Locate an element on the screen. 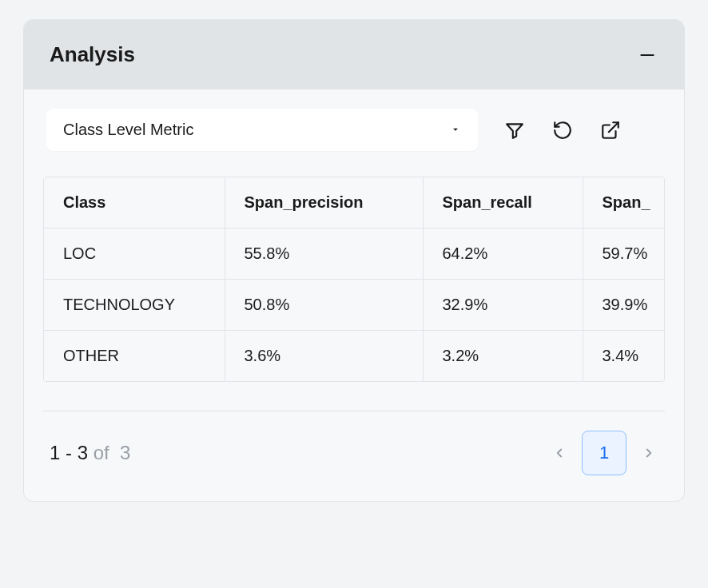  page-of-label: of is located at coordinates (101, 452).